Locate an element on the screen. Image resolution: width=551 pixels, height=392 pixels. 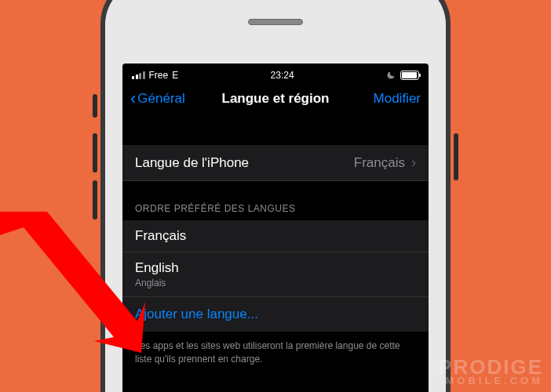
chevron-left-icon: ‹ is located at coordinates (133, 99).